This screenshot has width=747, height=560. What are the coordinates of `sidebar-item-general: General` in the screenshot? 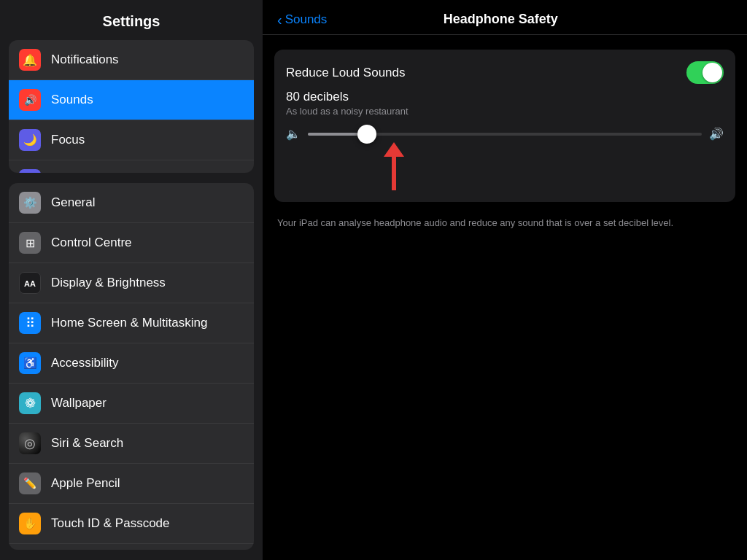 It's located at (131, 203).